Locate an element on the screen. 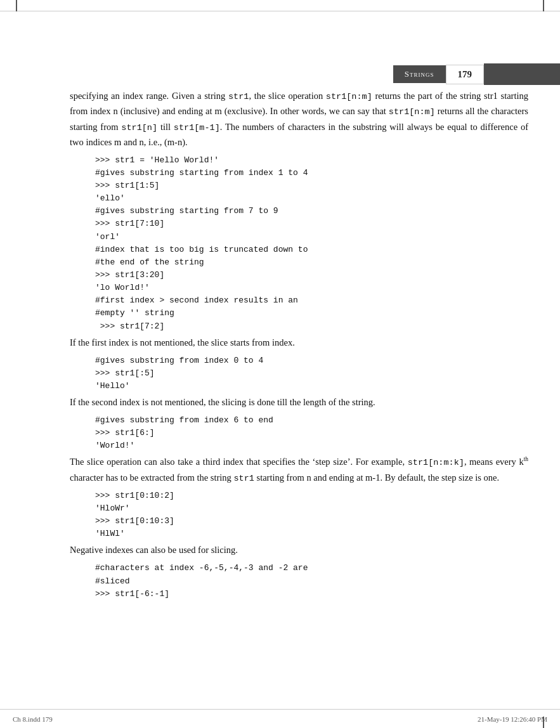 The image size is (560, 728). code-line: 'lo World!' is located at coordinates (312, 288).